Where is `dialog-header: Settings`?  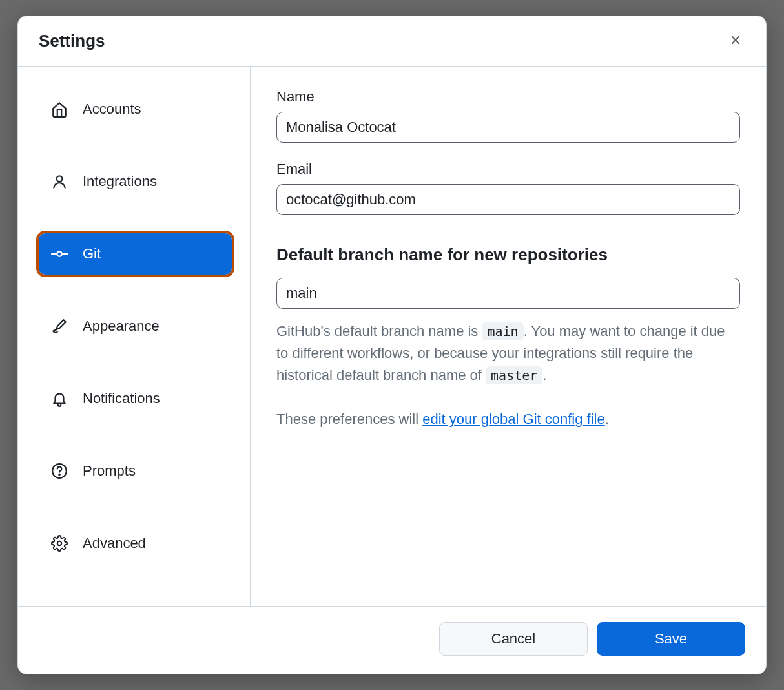
dialog-header: Settings is located at coordinates (392, 41).